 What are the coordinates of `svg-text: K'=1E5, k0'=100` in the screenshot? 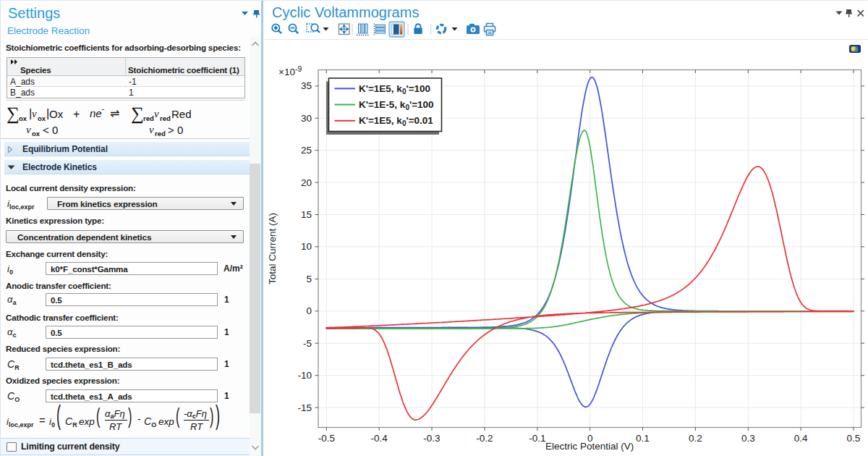 It's located at (395, 90).